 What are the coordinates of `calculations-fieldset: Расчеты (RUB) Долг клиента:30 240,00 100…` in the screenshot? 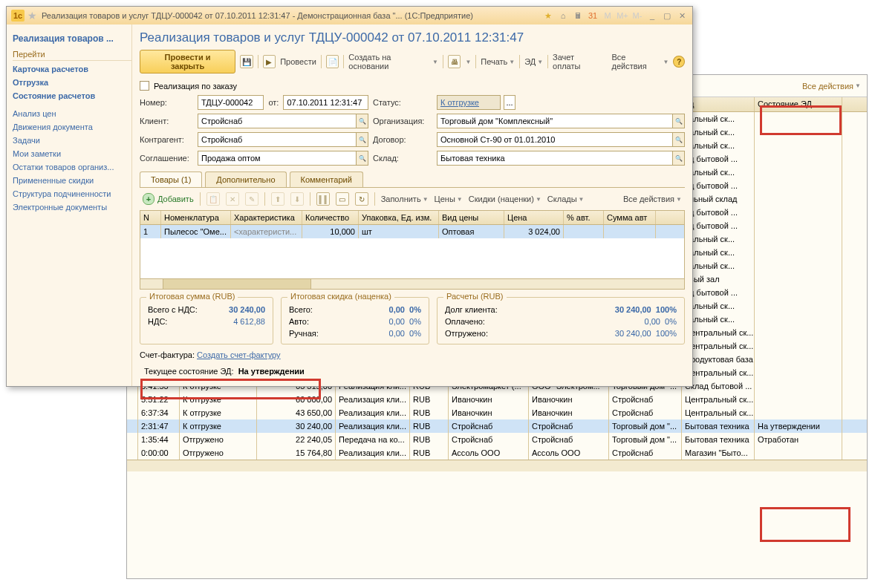 It's located at (561, 321).